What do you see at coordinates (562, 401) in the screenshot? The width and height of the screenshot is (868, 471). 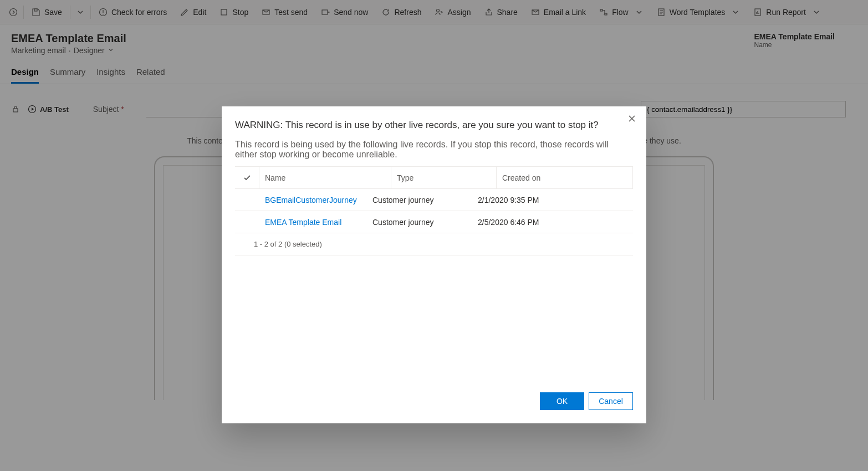 I see `ok-button: OK` at bounding box center [562, 401].